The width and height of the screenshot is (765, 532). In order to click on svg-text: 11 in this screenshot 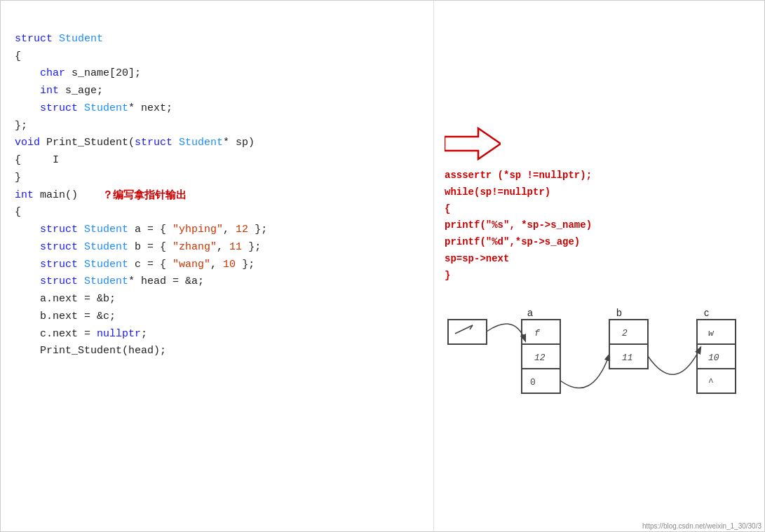, I will do `click(628, 357)`.